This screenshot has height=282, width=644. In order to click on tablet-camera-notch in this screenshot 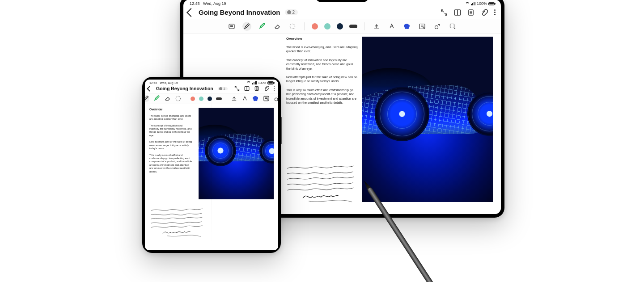, I will do `click(342, 1)`.